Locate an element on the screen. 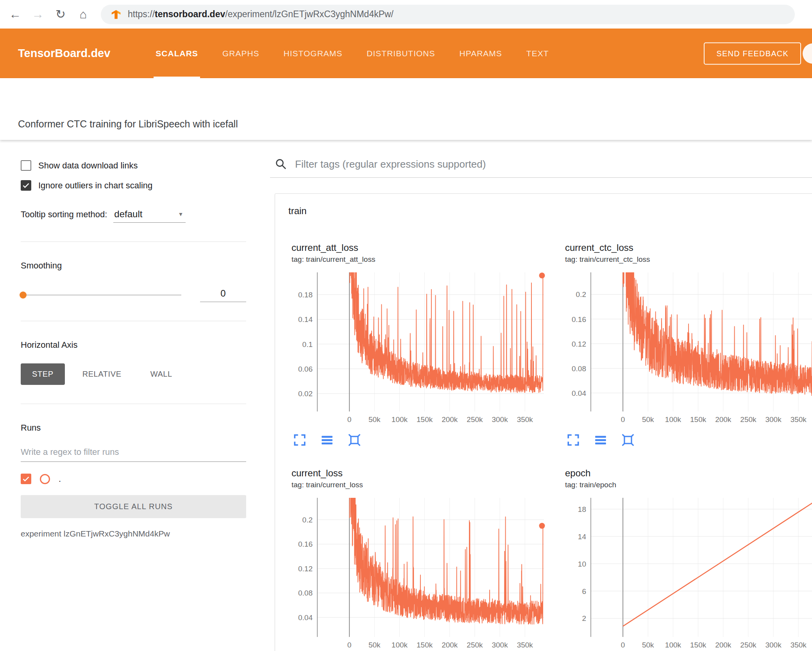 This screenshot has height=651, width=812. avatar is located at coordinates (807, 54).